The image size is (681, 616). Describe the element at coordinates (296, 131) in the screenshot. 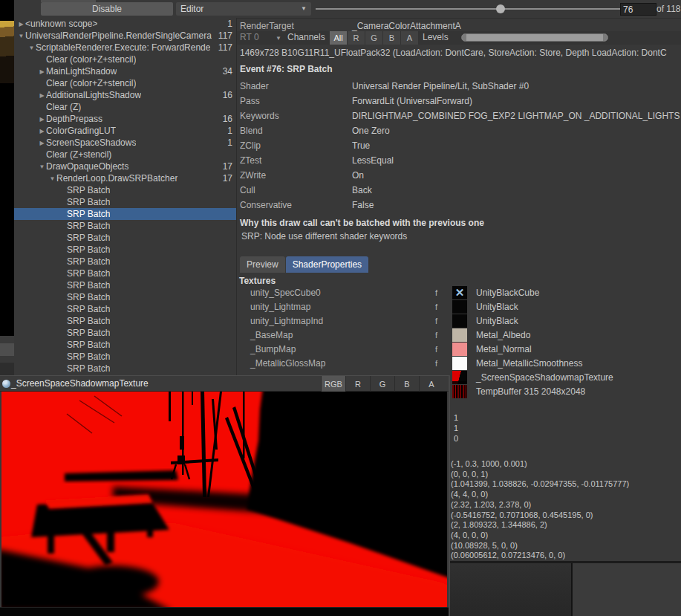

I see `property-label: Blend` at that location.